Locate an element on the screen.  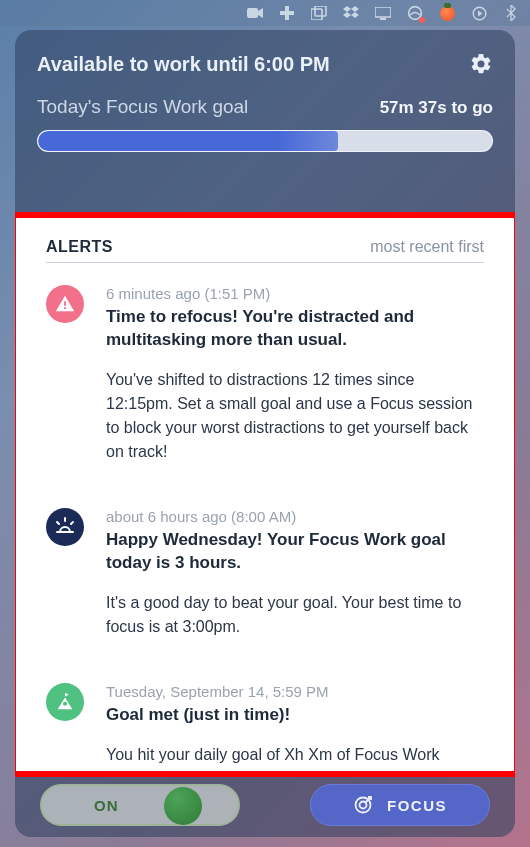
play-circle-icon is located at coordinates (479, 13).